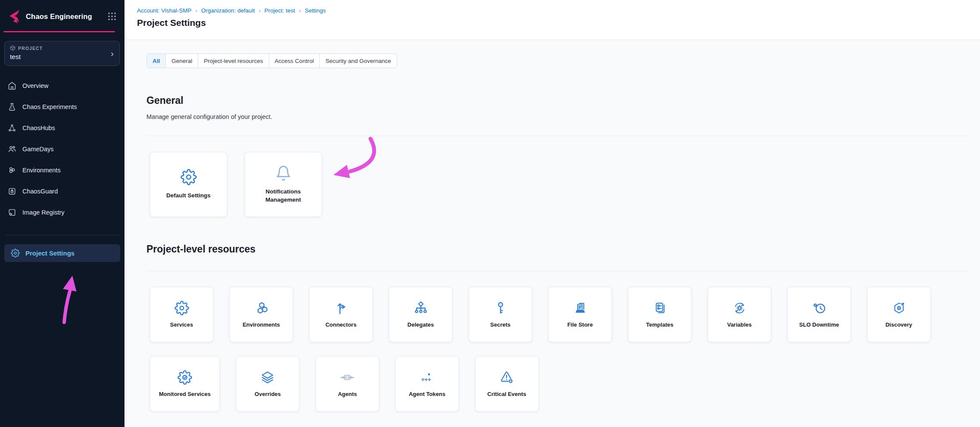  Describe the element at coordinates (280, 10) in the screenshot. I see `breadcrumb-project-link: Project: test` at that location.